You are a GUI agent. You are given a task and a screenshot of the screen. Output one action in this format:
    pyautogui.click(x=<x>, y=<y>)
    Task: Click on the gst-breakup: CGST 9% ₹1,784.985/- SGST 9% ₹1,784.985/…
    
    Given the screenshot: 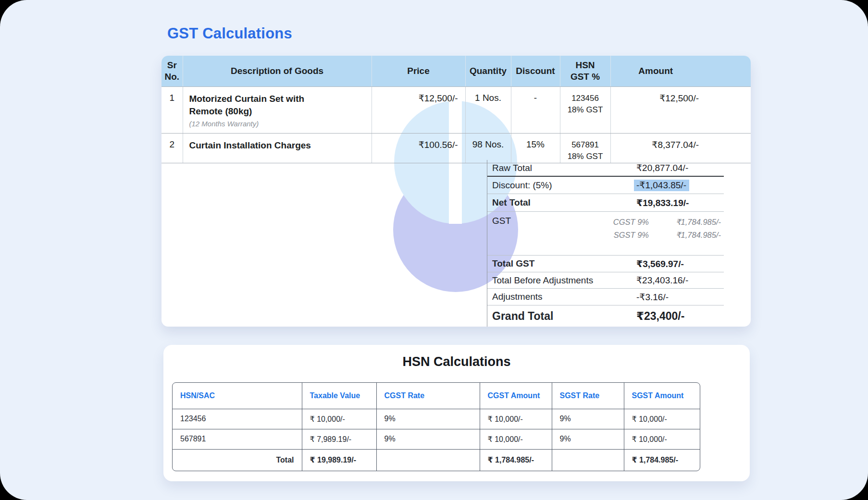 What is the action you would take?
    pyautogui.click(x=617, y=233)
    